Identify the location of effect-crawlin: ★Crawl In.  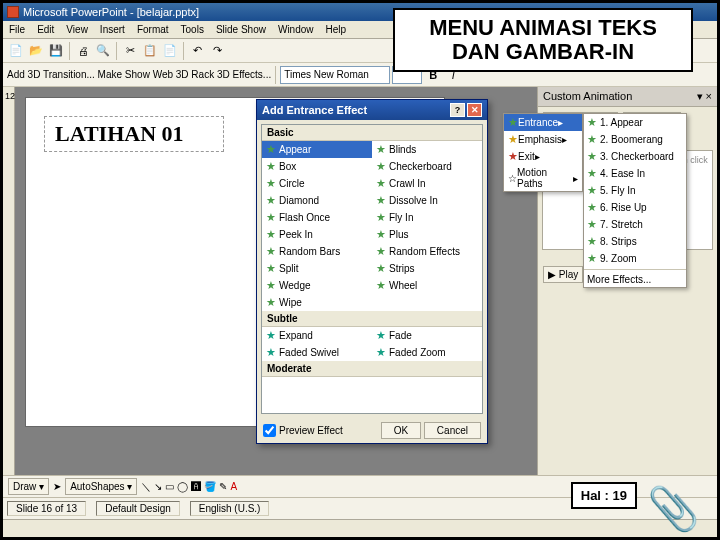
(427, 184).